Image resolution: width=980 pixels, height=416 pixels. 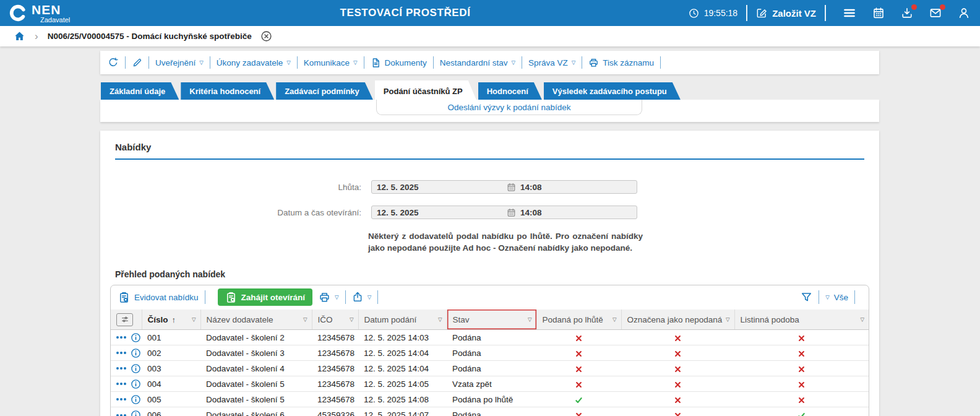 What do you see at coordinates (126, 319) in the screenshot?
I see `column-settings-header` at bounding box center [126, 319].